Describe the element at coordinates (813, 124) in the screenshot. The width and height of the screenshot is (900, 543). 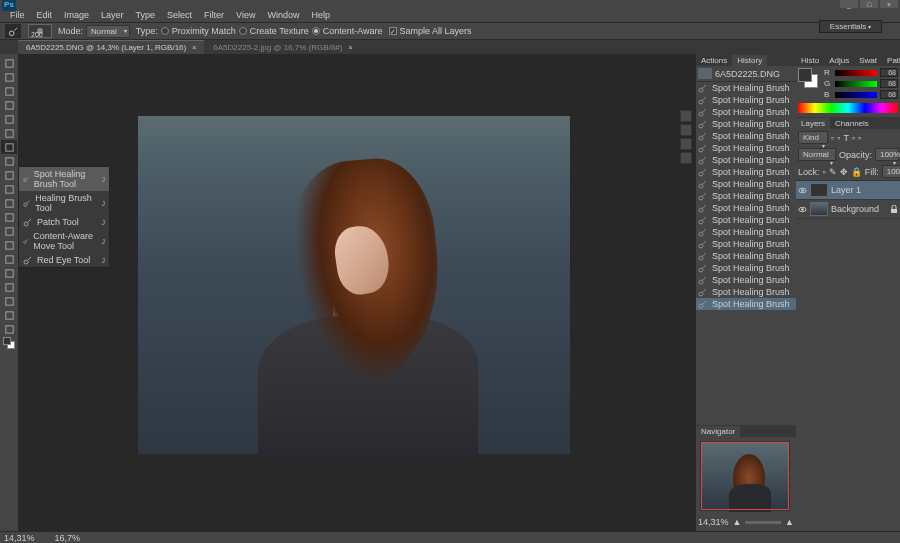
I see `tab-layers: Layers` at that location.